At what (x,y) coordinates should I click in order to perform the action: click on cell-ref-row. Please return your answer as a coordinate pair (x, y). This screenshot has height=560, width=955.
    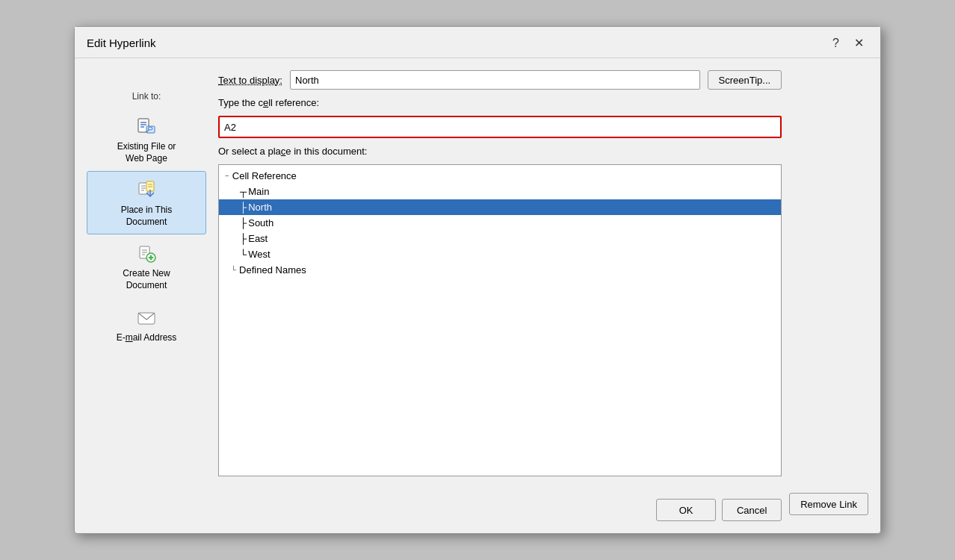
    Looking at the image, I should click on (500, 127).